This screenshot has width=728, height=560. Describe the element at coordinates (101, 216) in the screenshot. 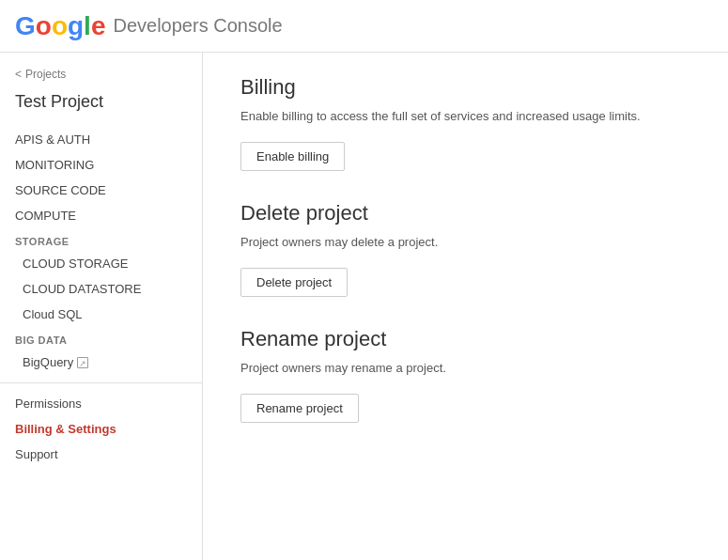

I see `sidebar-item-compute: COMPUTE` at that location.